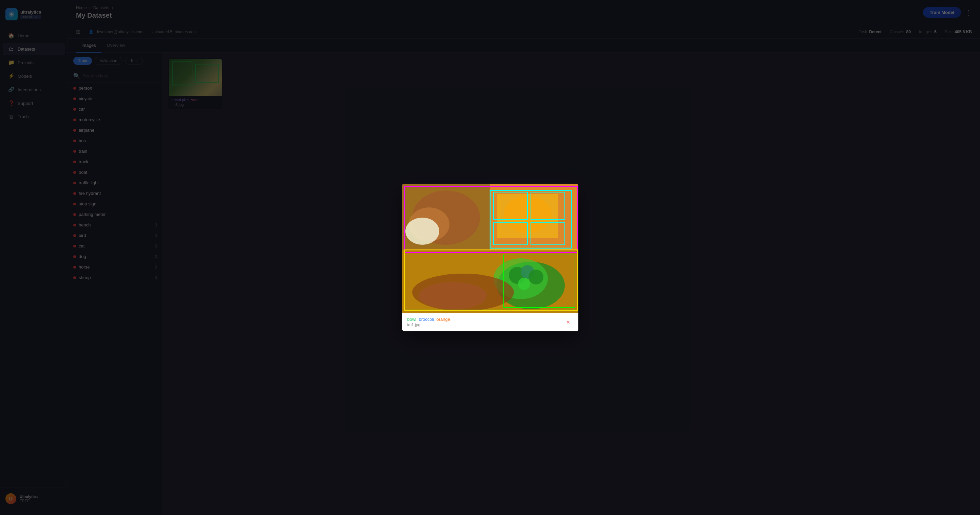 This screenshot has height=515, width=980. I want to click on modal-filename: im1.jpg, so click(429, 325).